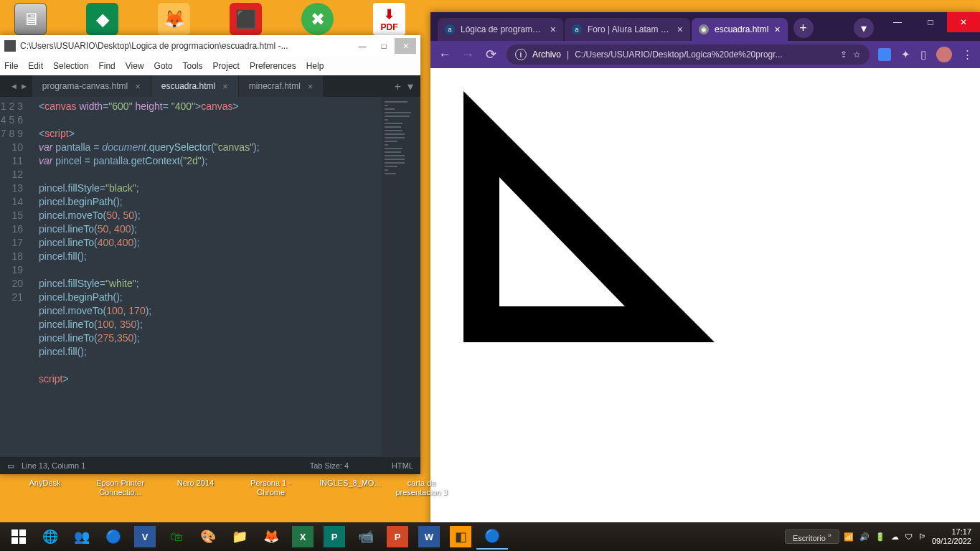 This screenshot has height=551, width=980. Describe the element at coordinates (429, 537) in the screenshot. I see `taskbar-word: W` at that location.